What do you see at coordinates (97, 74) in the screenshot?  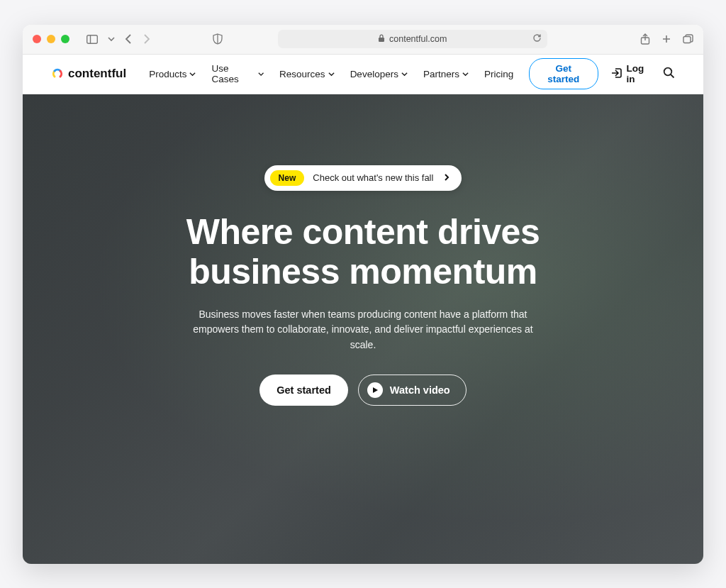 I see `brand-name: contentful` at bounding box center [97, 74].